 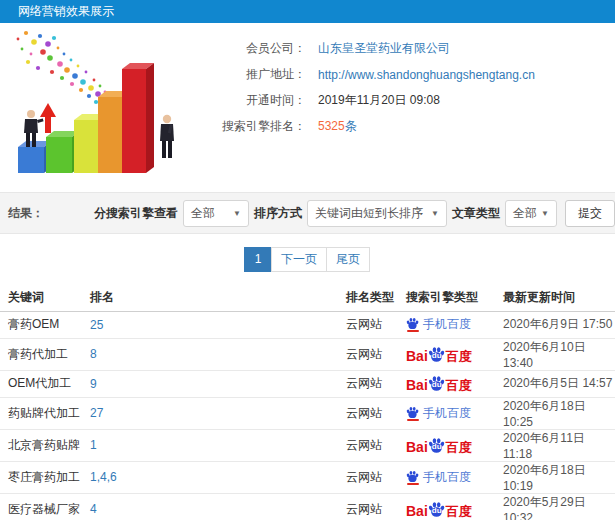 What do you see at coordinates (258, 260) in the screenshot?
I see `page-1-button: 1` at bounding box center [258, 260].